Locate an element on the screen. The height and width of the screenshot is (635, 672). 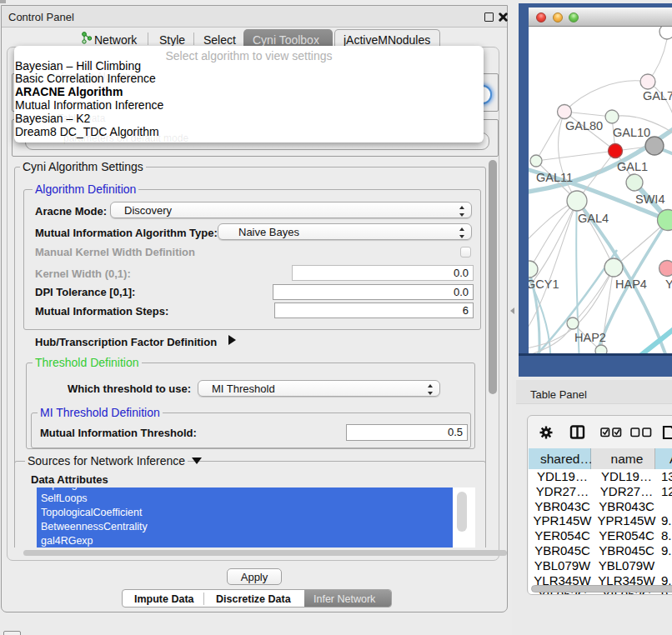
svg-text: GAL4 is located at coordinates (594, 218).